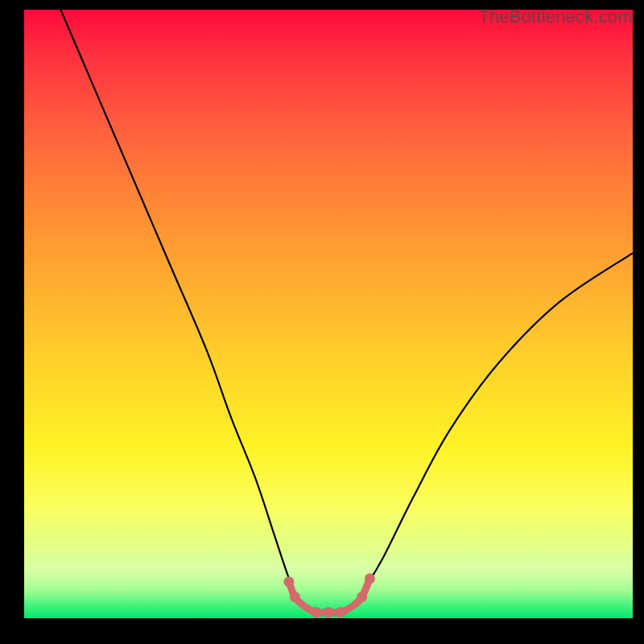 The width and height of the screenshot is (644, 644). Describe the element at coordinates (329, 596) in the screenshot. I see `highlight-markers` at that location.